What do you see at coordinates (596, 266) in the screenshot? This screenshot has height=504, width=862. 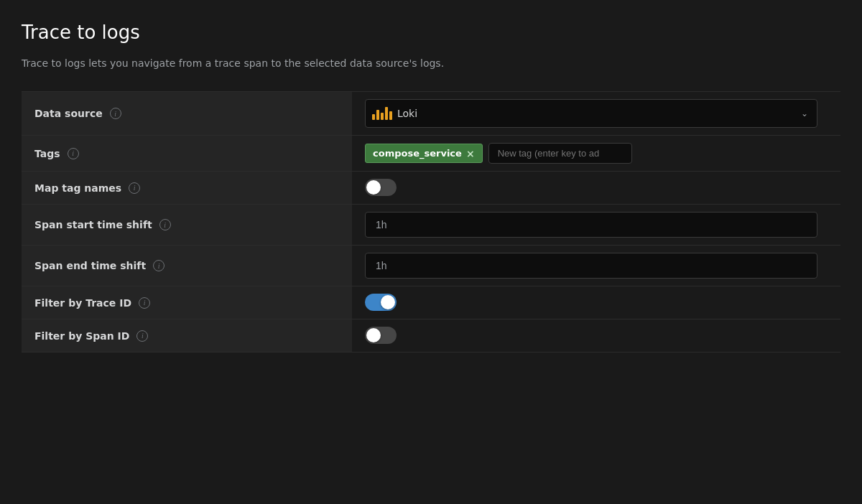 I see `value-cell-span-end-shift` at bounding box center [596, 266].